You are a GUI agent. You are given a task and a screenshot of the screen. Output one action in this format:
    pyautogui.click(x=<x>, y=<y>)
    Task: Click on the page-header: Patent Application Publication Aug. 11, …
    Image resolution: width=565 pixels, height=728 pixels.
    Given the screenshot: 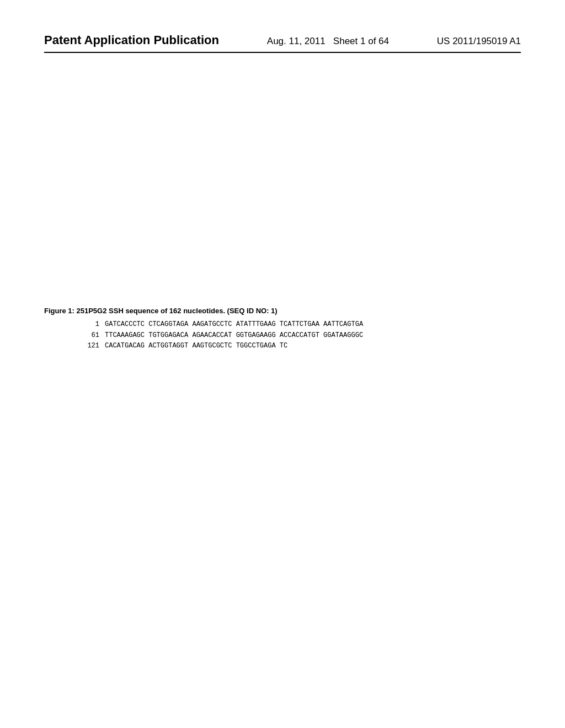 What is the action you would take?
    pyautogui.click(x=282, y=43)
    